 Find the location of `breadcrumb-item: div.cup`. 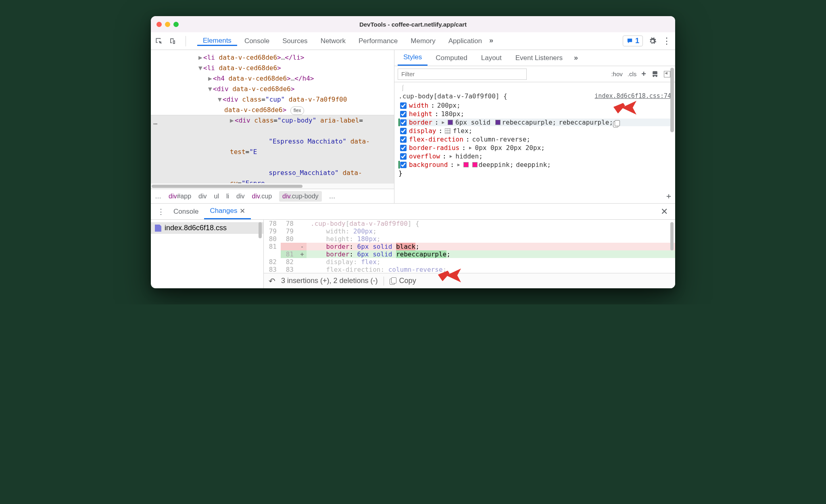

breadcrumb-item: div.cup is located at coordinates (262, 196).